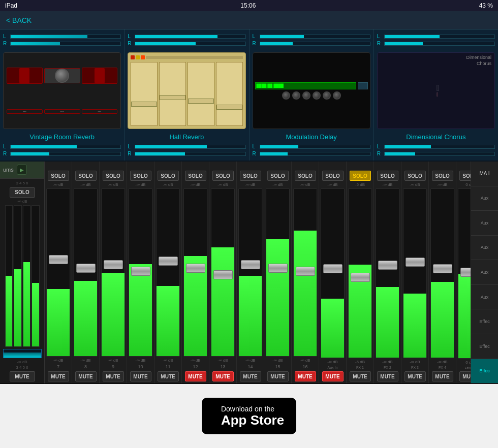  I want to click on mute-btn-14: MUTE, so click(251, 376).